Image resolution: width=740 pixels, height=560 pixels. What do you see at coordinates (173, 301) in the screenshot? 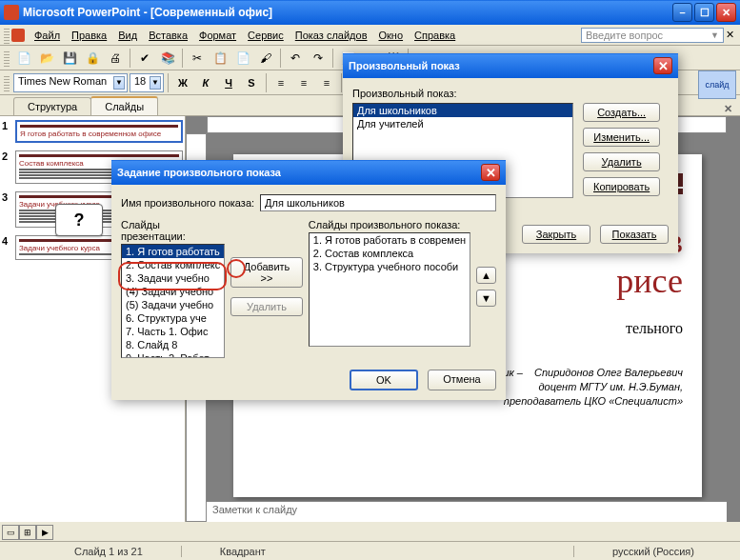
I see `all-slides-listbox: 1. Я готов работать2. Состав комплекс3. …` at bounding box center [173, 301].